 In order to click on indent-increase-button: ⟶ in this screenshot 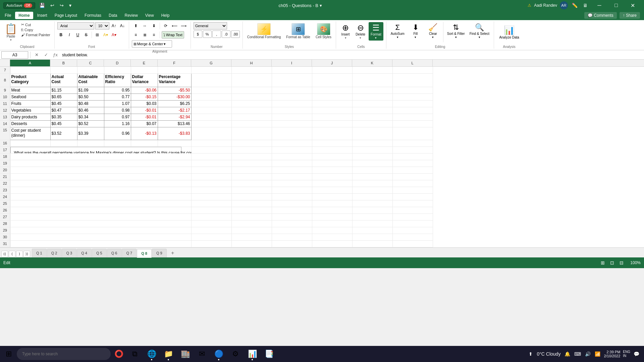, I will do `click(184, 26)`.